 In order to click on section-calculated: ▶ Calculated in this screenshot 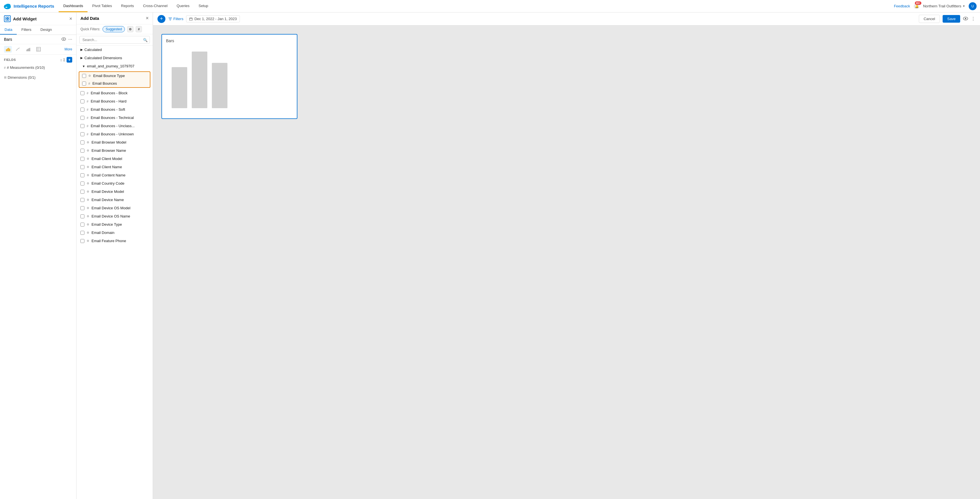, I will do `click(115, 49)`.